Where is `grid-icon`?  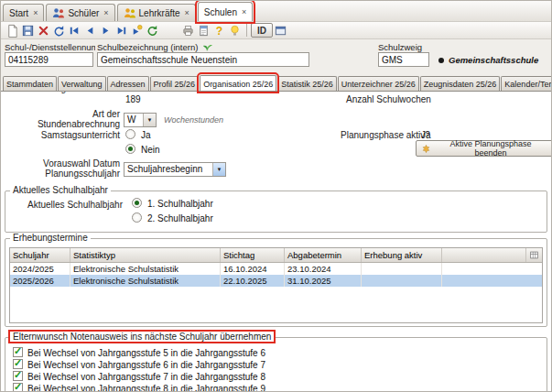 grid-icon is located at coordinates (535, 255).